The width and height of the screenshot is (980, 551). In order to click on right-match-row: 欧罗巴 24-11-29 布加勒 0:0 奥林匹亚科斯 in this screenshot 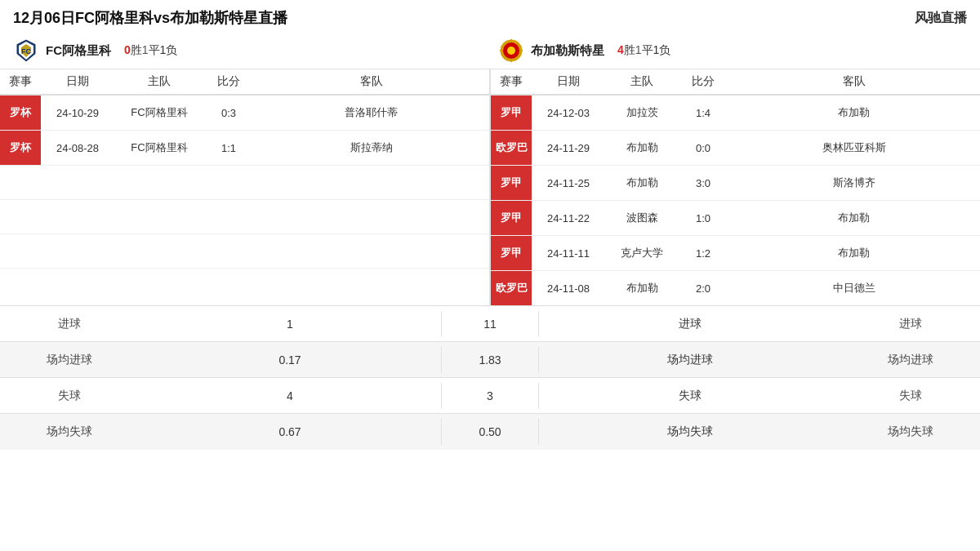, I will do `click(735, 149)`.